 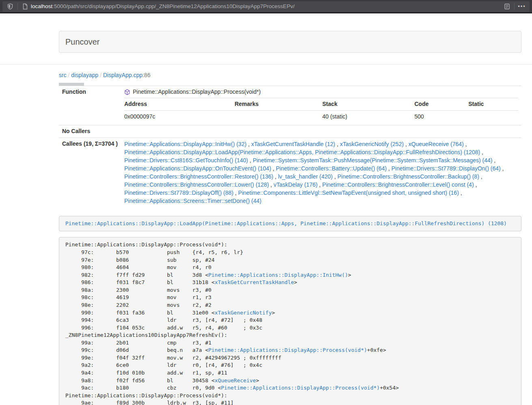 What do you see at coordinates (290, 131) in the screenshot?
I see `no-callers-row: No Callers` at bounding box center [290, 131].